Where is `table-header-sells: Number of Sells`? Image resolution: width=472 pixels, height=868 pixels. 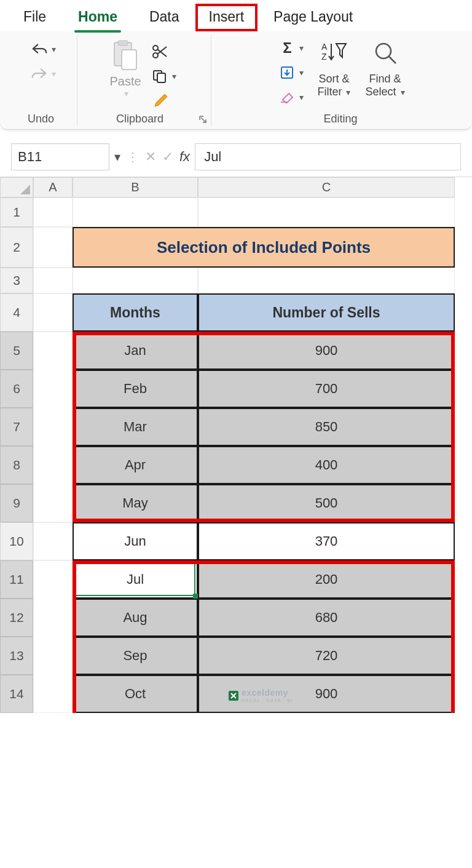
table-header-sells: Number of Sells is located at coordinates (326, 313).